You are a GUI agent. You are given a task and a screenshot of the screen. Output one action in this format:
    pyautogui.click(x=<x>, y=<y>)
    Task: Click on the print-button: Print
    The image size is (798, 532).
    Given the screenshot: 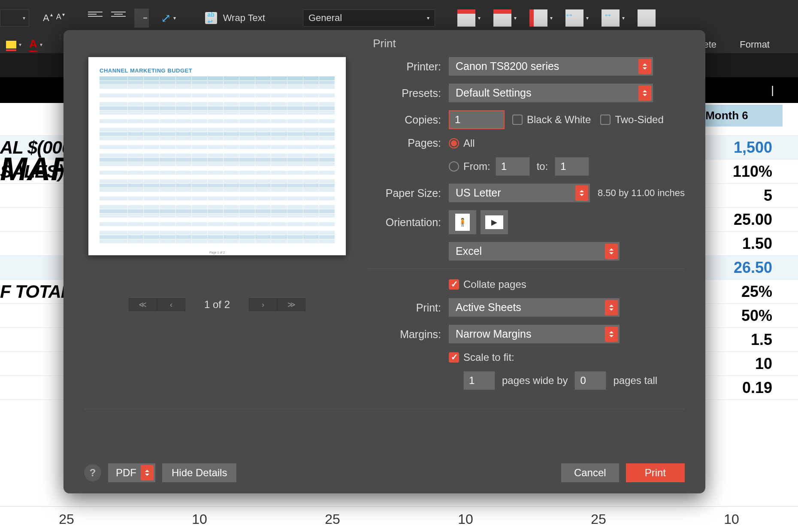 What is the action you would take?
    pyautogui.click(x=656, y=473)
    